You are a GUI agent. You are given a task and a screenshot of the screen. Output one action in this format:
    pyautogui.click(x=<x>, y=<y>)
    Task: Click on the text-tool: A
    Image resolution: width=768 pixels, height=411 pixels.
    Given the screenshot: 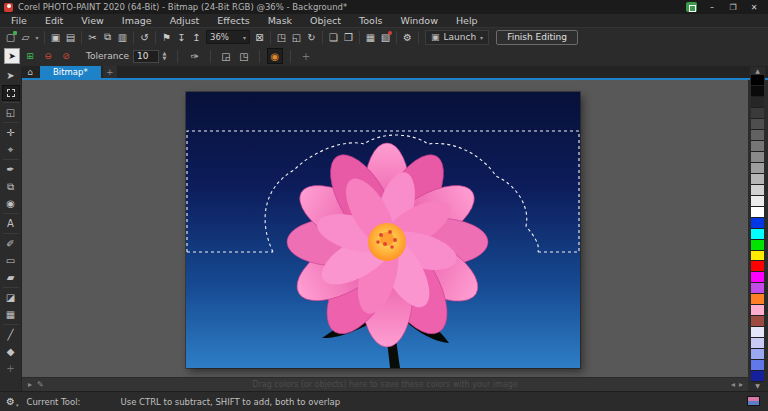 What is the action you would take?
    pyautogui.click(x=11, y=224)
    